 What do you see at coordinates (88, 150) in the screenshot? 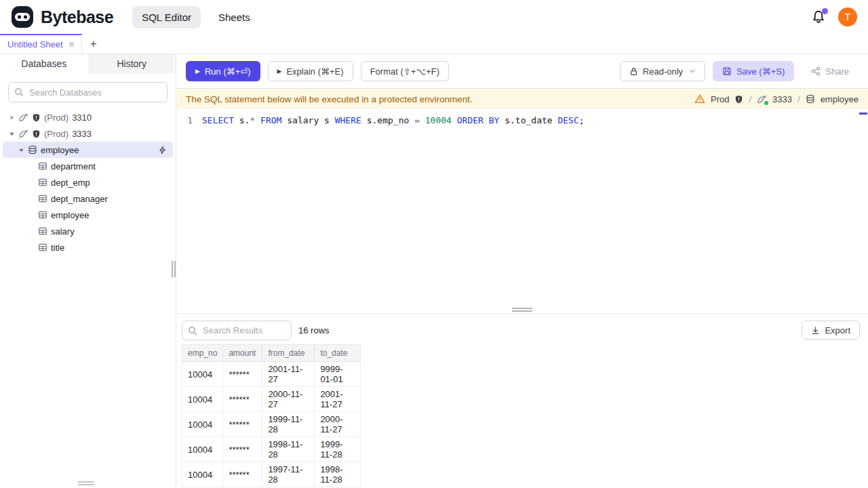
I see `database-row-employee: employee` at bounding box center [88, 150].